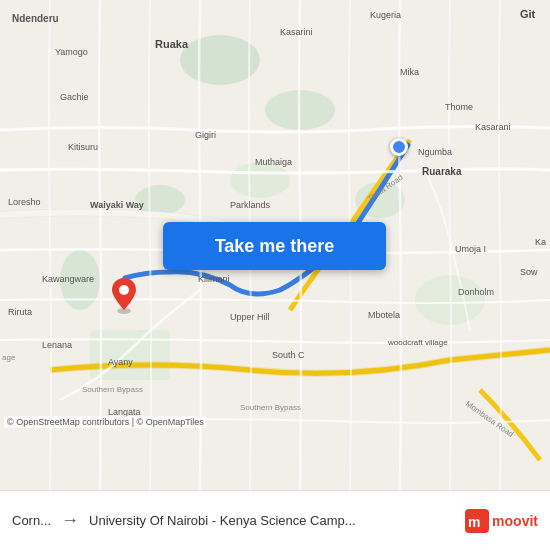  I want to click on svg-text: Ruaka, so click(172, 44).